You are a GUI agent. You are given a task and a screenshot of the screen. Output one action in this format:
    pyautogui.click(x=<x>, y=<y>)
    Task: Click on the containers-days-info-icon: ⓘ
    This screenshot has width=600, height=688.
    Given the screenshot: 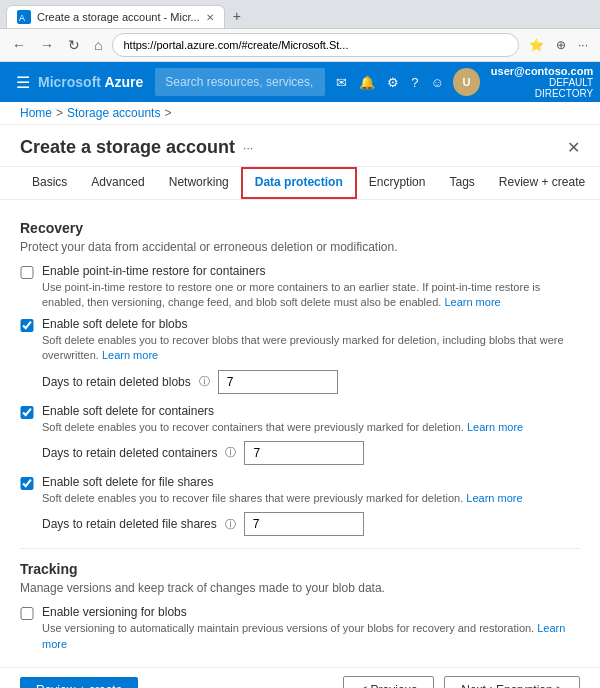 What is the action you would take?
    pyautogui.click(x=230, y=452)
    